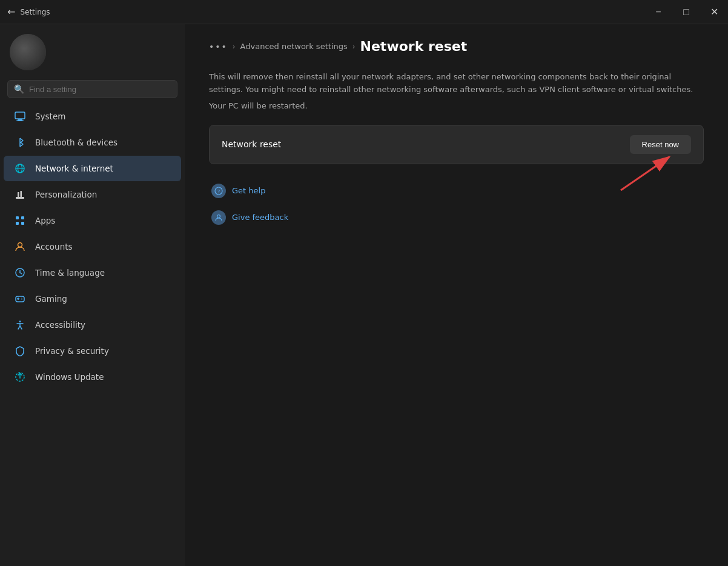 This screenshot has width=728, height=566. I want to click on network-reset-label: Network reset, so click(251, 144).